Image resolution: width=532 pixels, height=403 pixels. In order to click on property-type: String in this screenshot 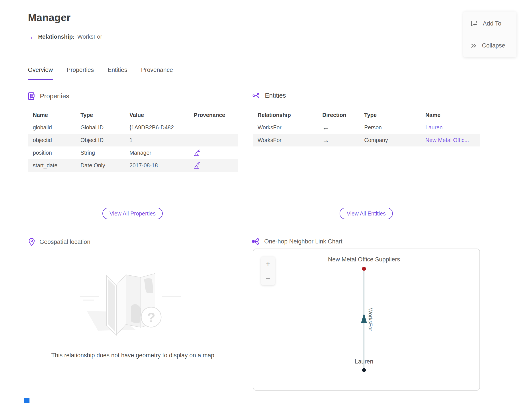, I will do `click(105, 153)`.